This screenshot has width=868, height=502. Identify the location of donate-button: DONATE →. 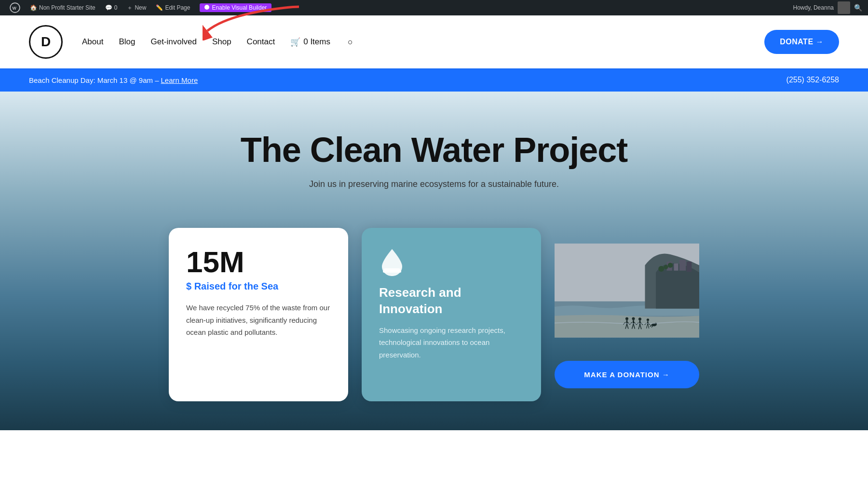
(801, 42).